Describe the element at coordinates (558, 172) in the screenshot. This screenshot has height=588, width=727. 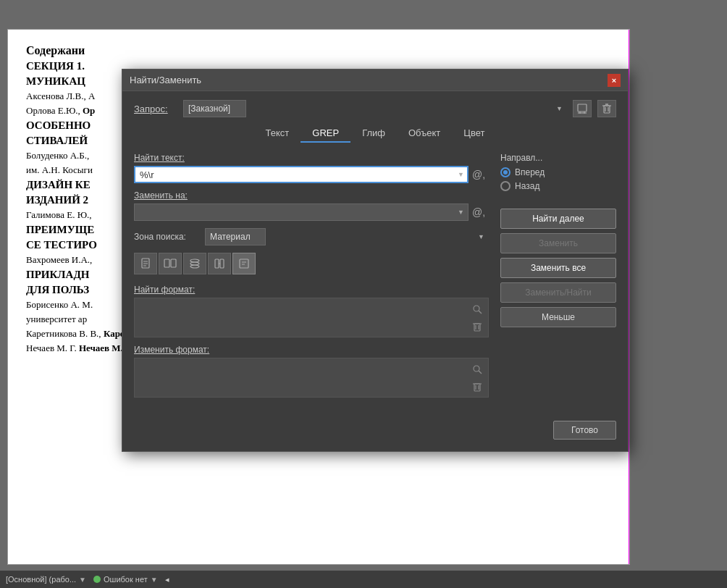
I see `direction-section: Направл... Вперед Назад` at that location.